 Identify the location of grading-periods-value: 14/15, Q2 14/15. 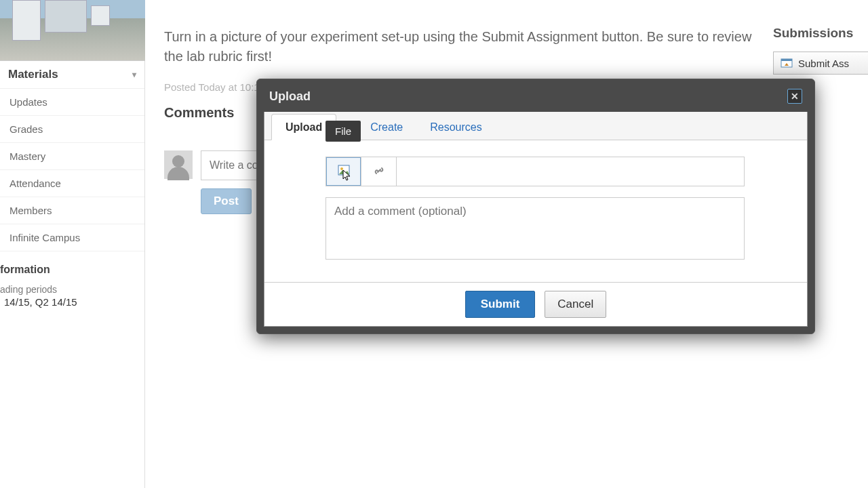
(72, 302).